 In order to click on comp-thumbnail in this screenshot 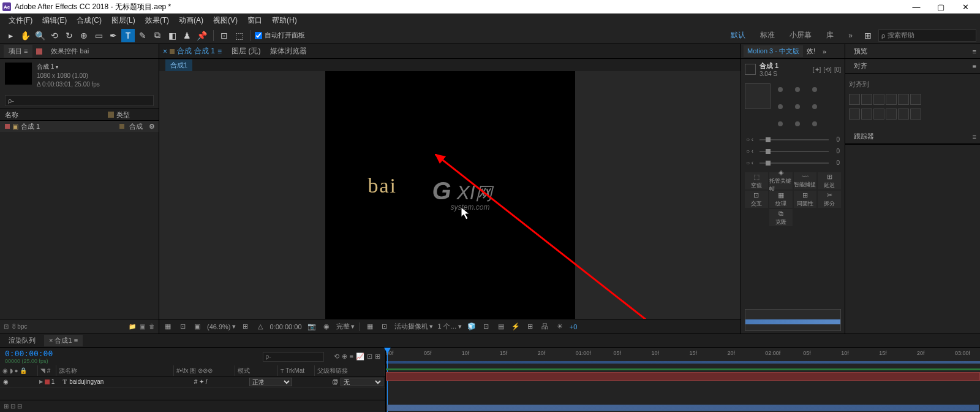, I will do `click(18, 74)`.